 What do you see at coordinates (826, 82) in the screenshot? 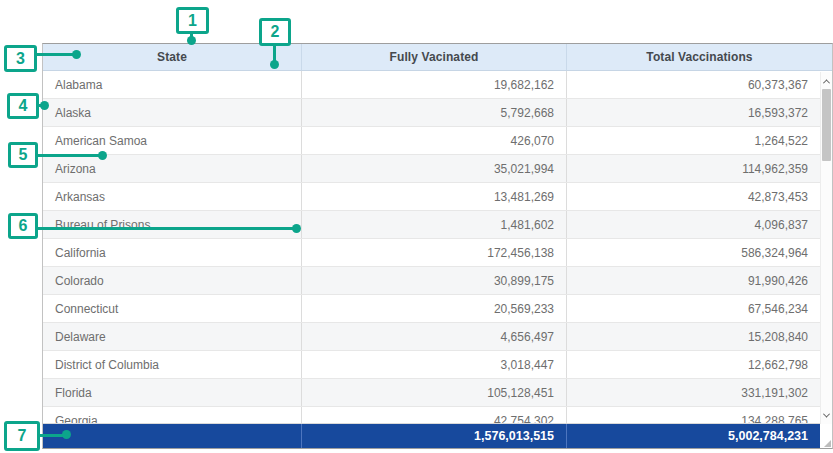
I see `chevron-up-icon` at bounding box center [826, 82].